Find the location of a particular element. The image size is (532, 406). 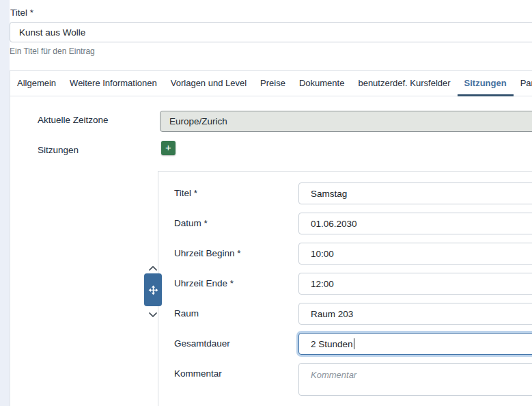

session-comment-textarea: Kommentar is located at coordinates (415, 379).